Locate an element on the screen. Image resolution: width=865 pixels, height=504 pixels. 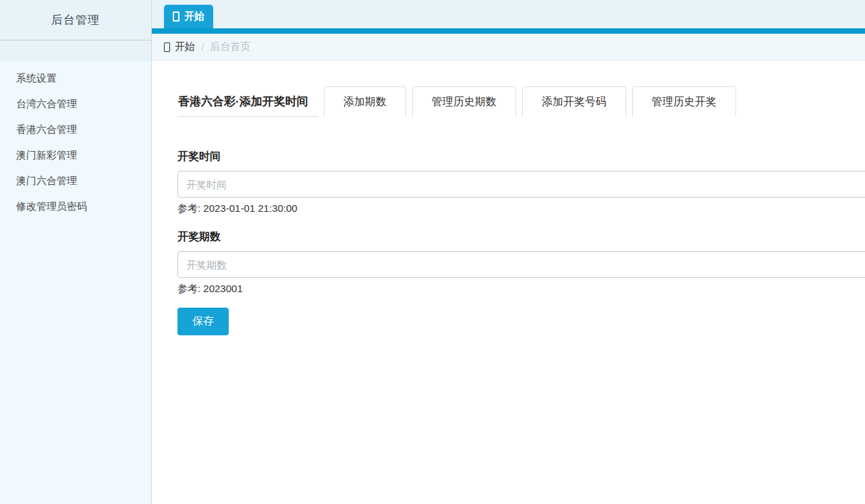
app-title: 后台管理 is located at coordinates (76, 20).